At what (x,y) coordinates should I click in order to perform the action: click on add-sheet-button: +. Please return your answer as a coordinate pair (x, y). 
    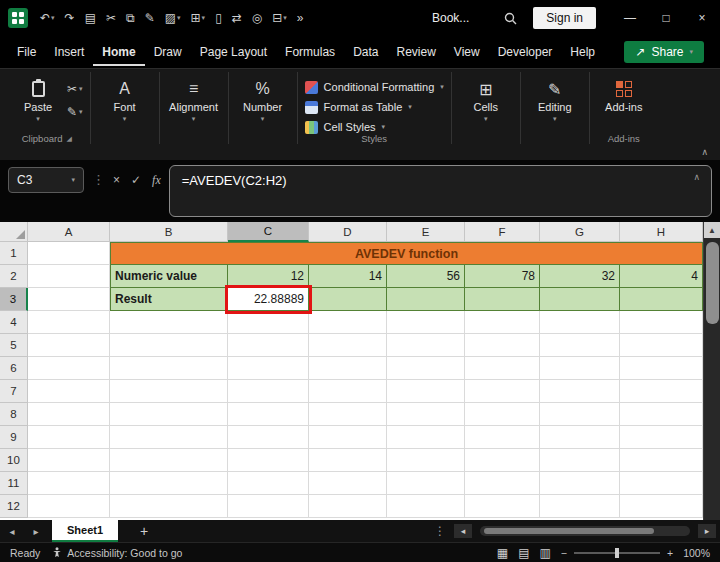
    Looking at the image, I should click on (144, 531).